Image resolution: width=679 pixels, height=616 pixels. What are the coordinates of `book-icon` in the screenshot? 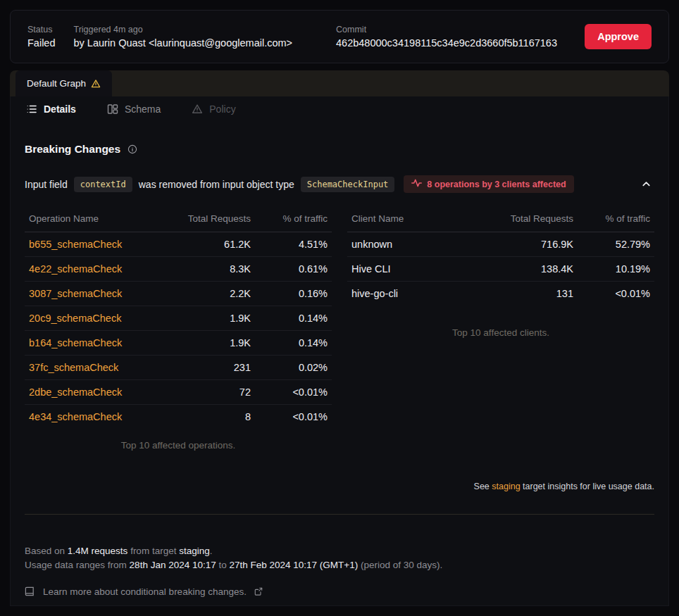 It's located at (30, 591).